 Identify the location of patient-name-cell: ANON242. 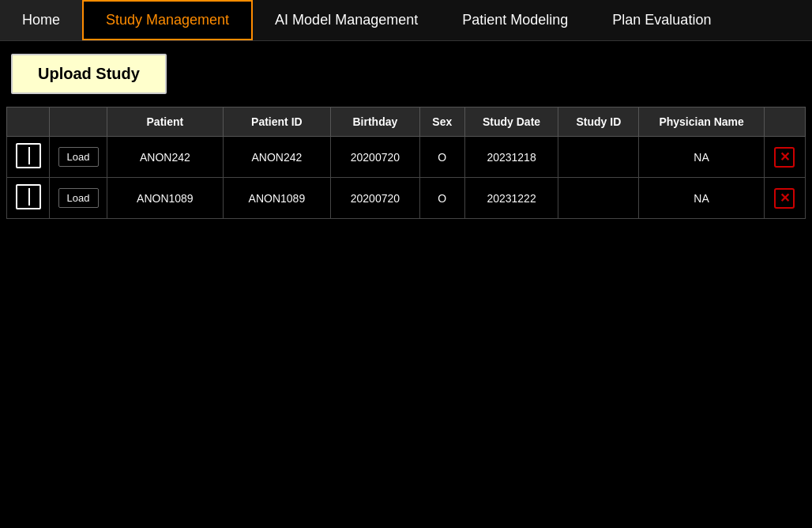
(164, 157).